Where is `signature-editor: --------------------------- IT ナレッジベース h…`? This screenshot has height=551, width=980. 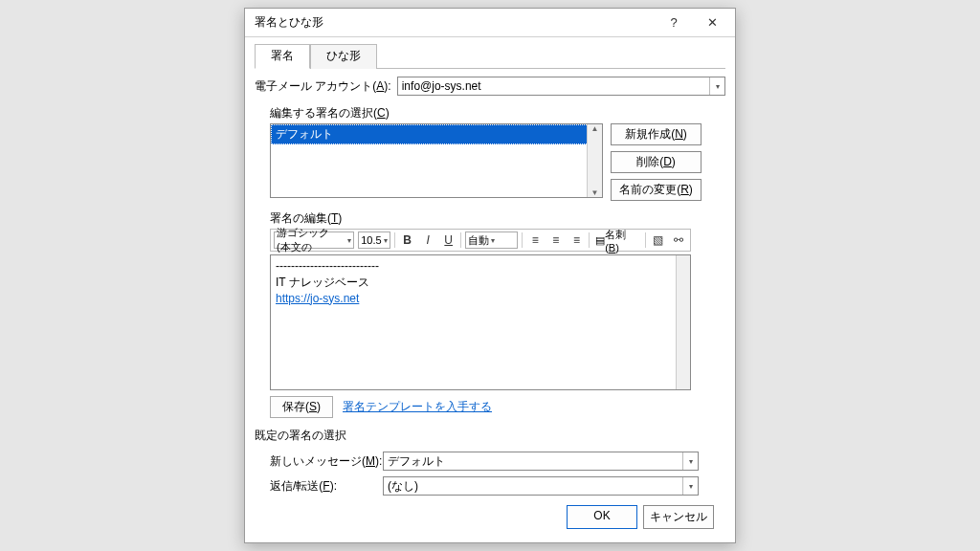
signature-editor: --------------------------- IT ナレッジベース h… is located at coordinates (480, 322).